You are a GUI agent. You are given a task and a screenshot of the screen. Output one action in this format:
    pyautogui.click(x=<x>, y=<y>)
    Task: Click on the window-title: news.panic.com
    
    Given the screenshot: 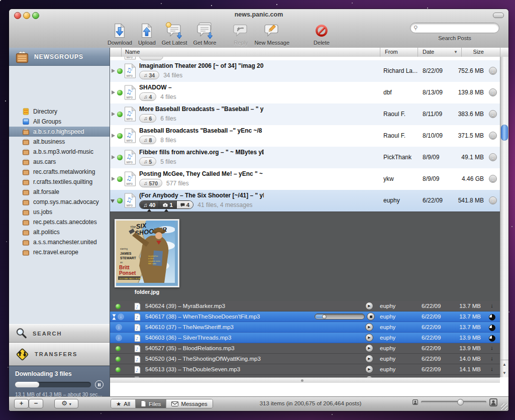 What is the action you would take?
    pyautogui.click(x=259, y=15)
    